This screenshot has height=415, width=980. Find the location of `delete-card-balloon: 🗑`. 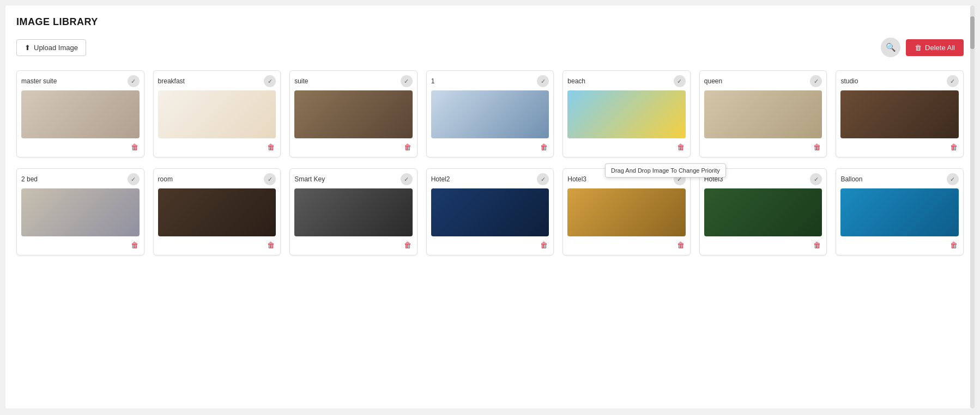

delete-card-balloon: 🗑 is located at coordinates (954, 245).